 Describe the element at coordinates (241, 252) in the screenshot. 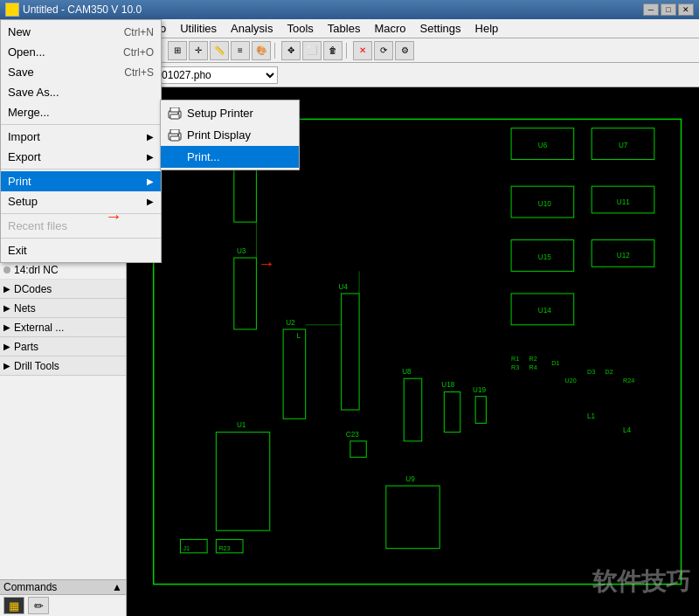

I see `svg-text: U3` at that location.